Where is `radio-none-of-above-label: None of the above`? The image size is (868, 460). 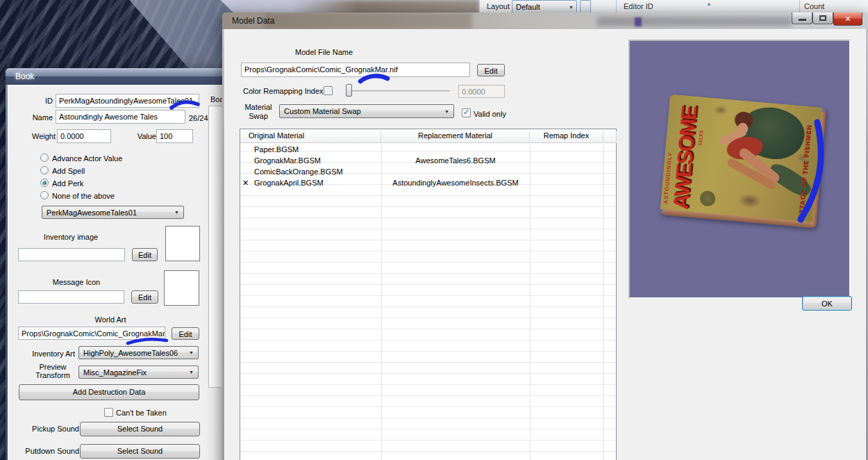 radio-none-of-above-label: None of the above is located at coordinates (83, 196).